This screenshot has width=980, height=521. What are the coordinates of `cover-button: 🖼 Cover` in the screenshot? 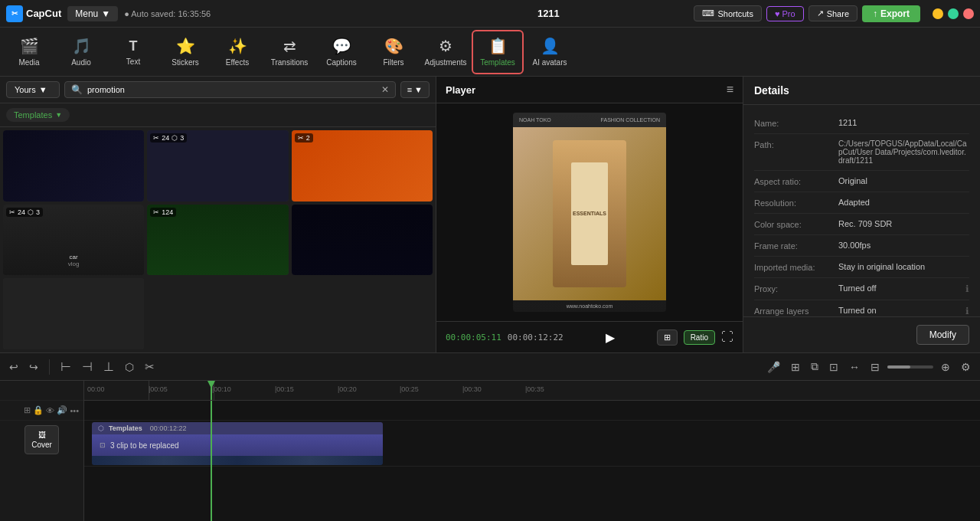 It's located at (41, 440).